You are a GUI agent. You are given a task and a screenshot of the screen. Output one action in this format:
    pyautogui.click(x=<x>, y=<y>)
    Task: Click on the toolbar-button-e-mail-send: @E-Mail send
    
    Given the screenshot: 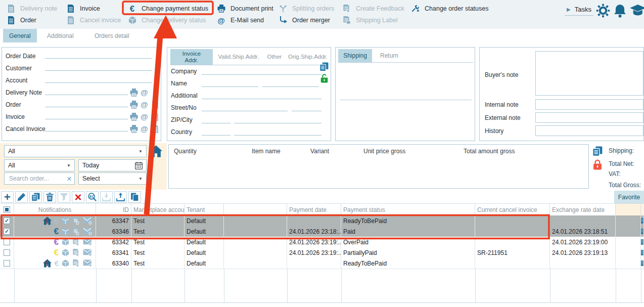 What is the action you would take?
    pyautogui.click(x=240, y=20)
    